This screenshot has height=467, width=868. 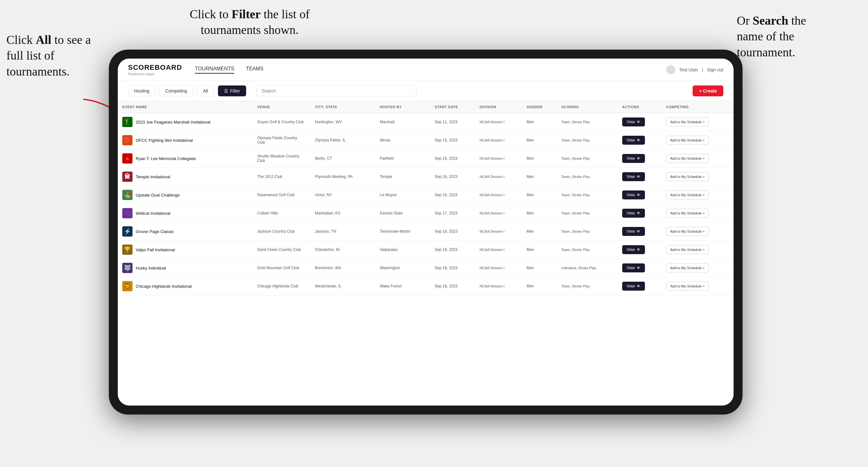 What do you see at coordinates (426, 122) in the screenshot?
I see `table-row: 🏌 2023 Joe Feaganes Marshall Invitationa…` at bounding box center [426, 122].